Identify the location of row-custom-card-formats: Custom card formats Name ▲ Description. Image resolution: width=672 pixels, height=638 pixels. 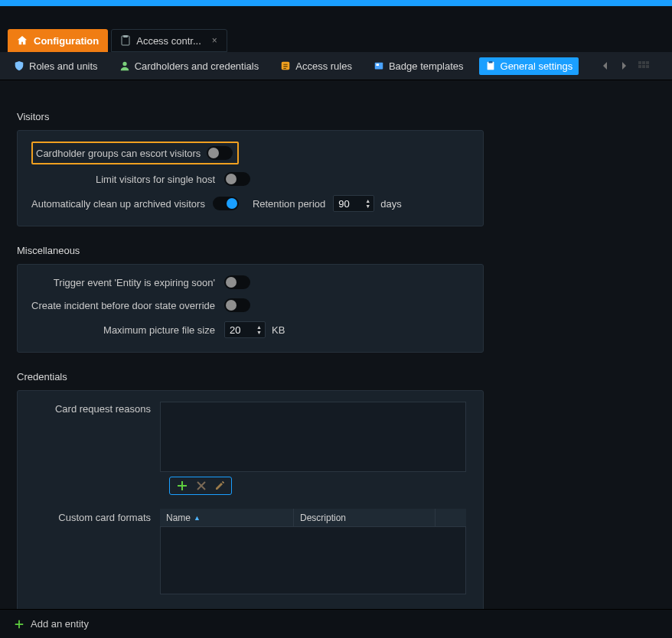
(250, 552).